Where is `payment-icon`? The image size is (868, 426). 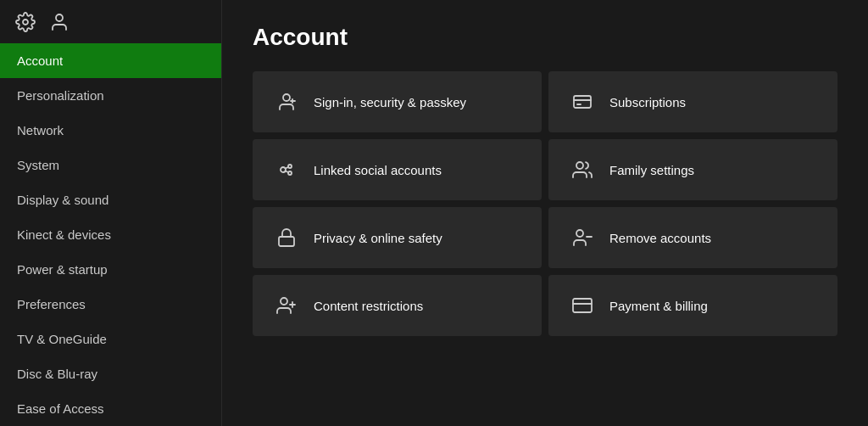
payment-icon is located at coordinates (582, 305).